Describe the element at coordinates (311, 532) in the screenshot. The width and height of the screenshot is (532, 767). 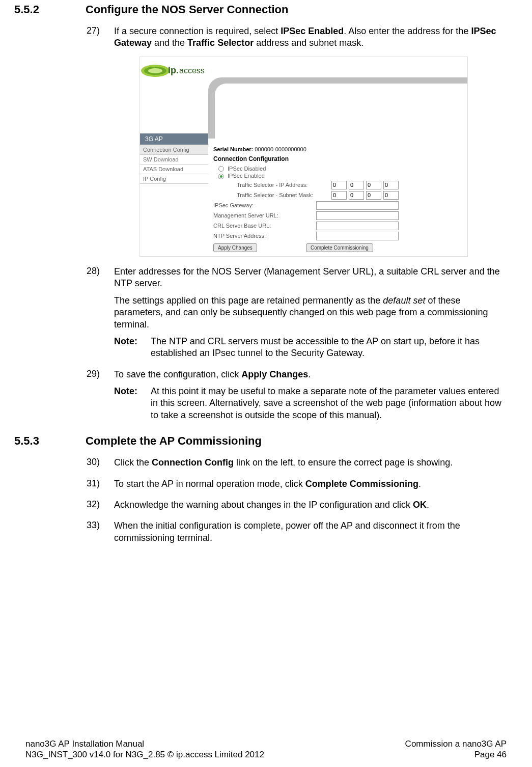
I see `step-text: When the initial configuration is comple…` at that location.